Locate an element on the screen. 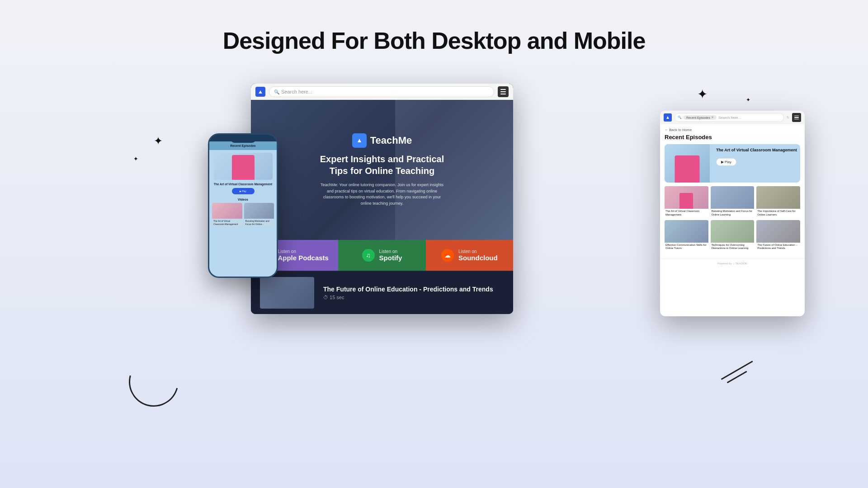  tablet-featured-episode: The Art of Virtual Classroom Management … is located at coordinates (732, 164).